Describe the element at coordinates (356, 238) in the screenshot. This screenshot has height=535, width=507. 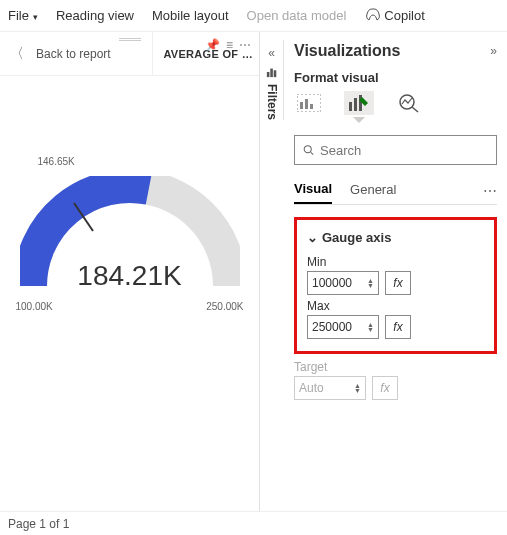
I see `gauge-axis-title: Gauge axis` at that location.